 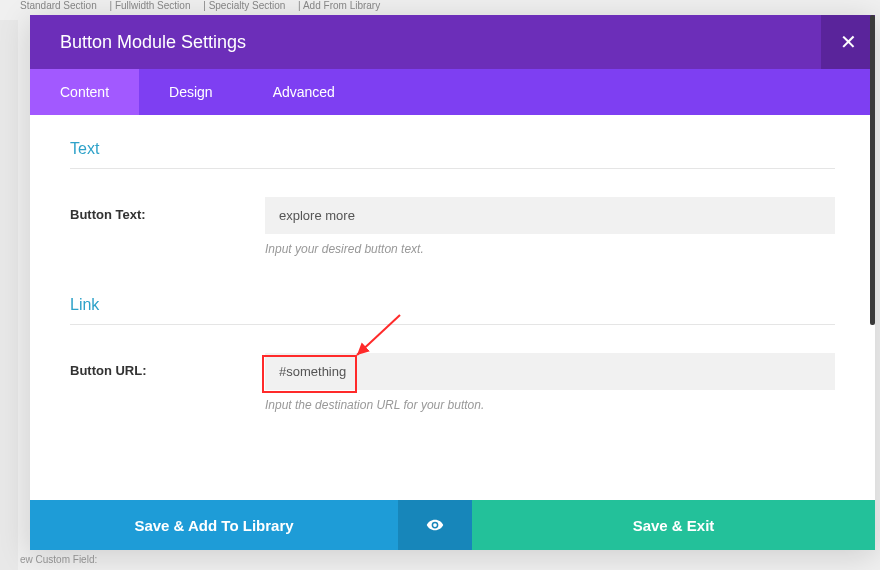 What do you see at coordinates (452, 525) in the screenshot?
I see `modal-footer: Save & Add To Library Save & Exit` at bounding box center [452, 525].